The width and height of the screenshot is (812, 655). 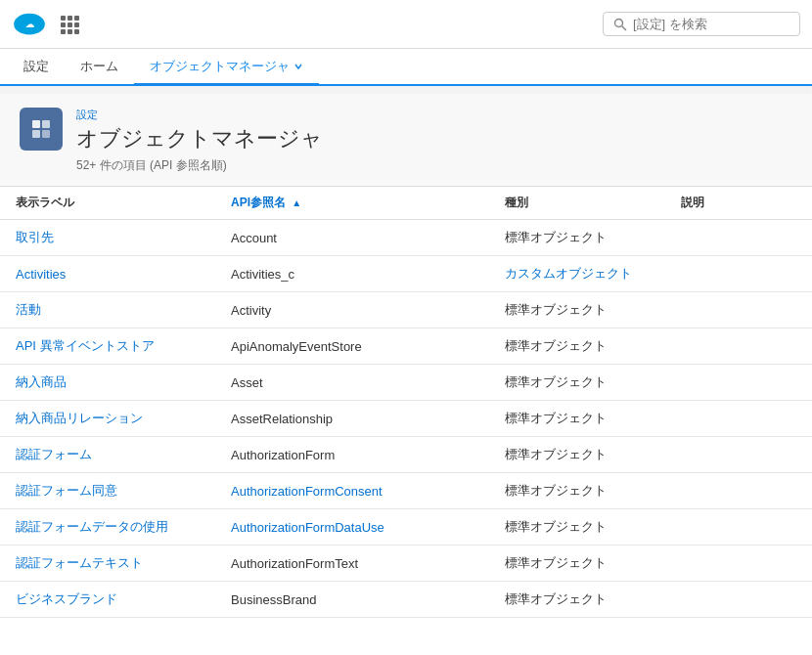 What do you see at coordinates (41, 129) in the screenshot?
I see `page-icon` at bounding box center [41, 129].